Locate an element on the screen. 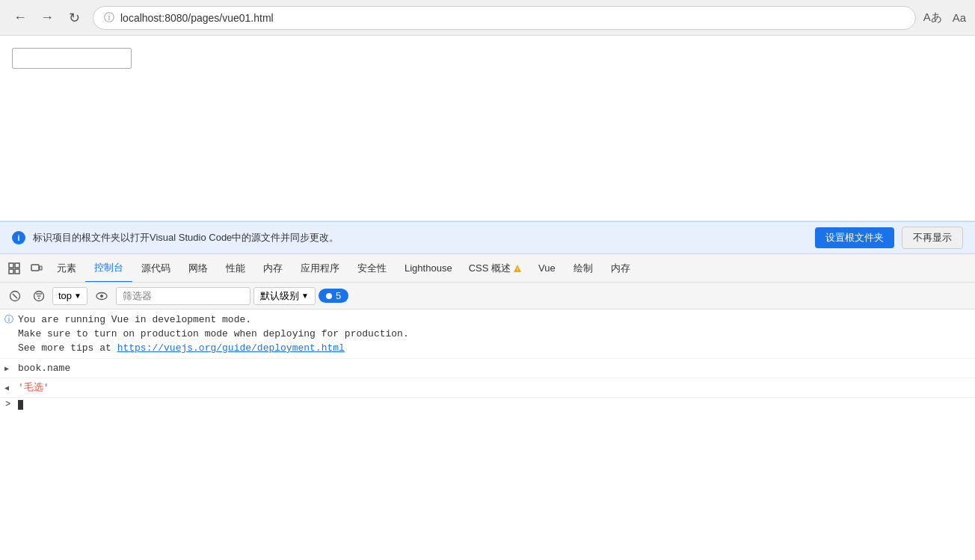 This screenshot has width=975, height=560. clear-icon is located at coordinates (15, 296).